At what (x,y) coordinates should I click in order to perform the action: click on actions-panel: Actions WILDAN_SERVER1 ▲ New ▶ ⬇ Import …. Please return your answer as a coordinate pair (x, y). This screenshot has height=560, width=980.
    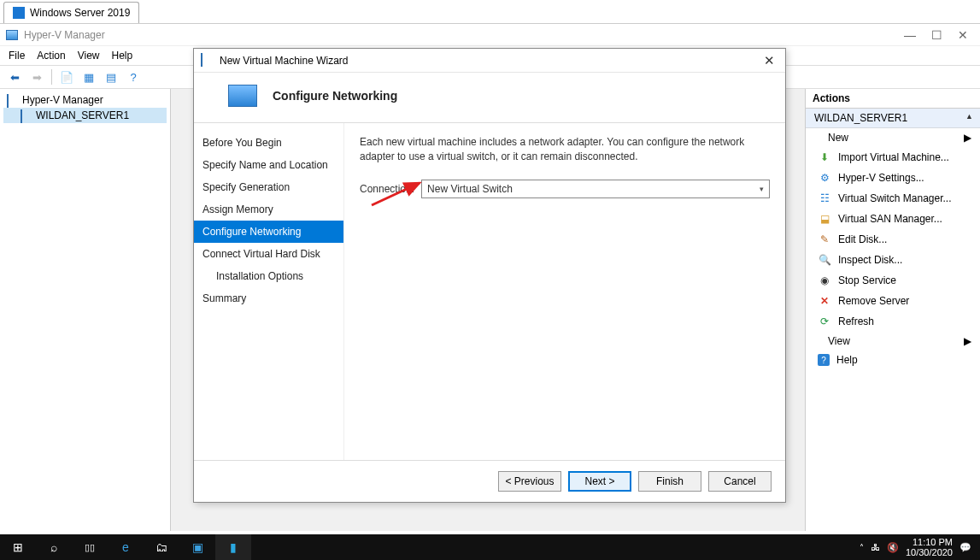
    Looking at the image, I should click on (892, 309).